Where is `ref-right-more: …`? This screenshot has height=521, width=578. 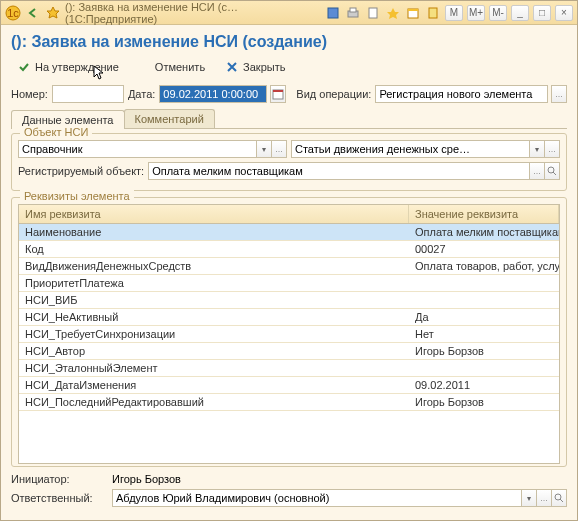 ref-right-more: … is located at coordinates (552, 149).